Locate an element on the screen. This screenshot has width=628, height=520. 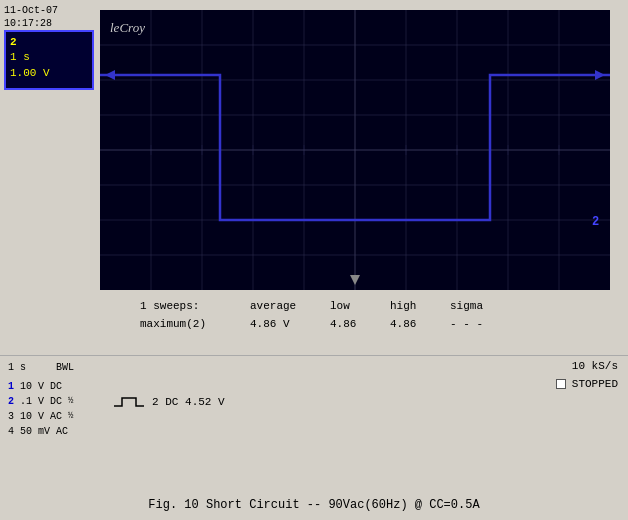
ch2-bw: ½ is located at coordinates (70, 402).